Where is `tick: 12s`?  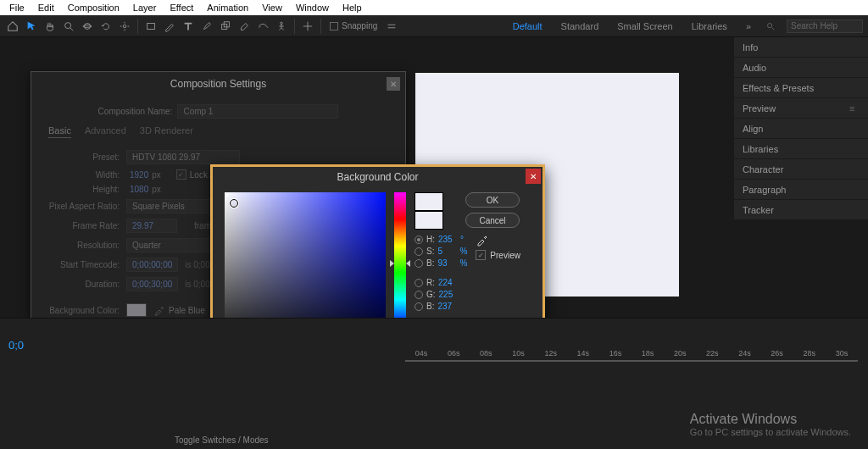 tick: 12s is located at coordinates (551, 355).